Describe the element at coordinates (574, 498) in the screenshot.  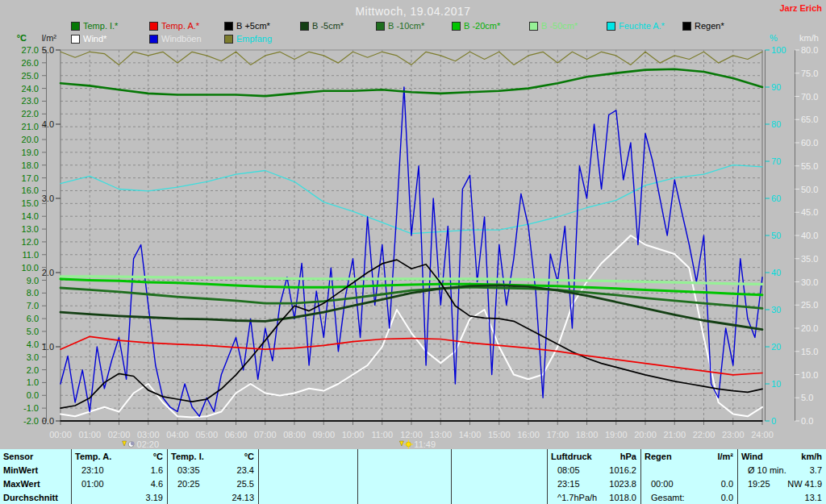
I see `table-luftdruck-avg-time: ^1.7hPa/h` at that location.